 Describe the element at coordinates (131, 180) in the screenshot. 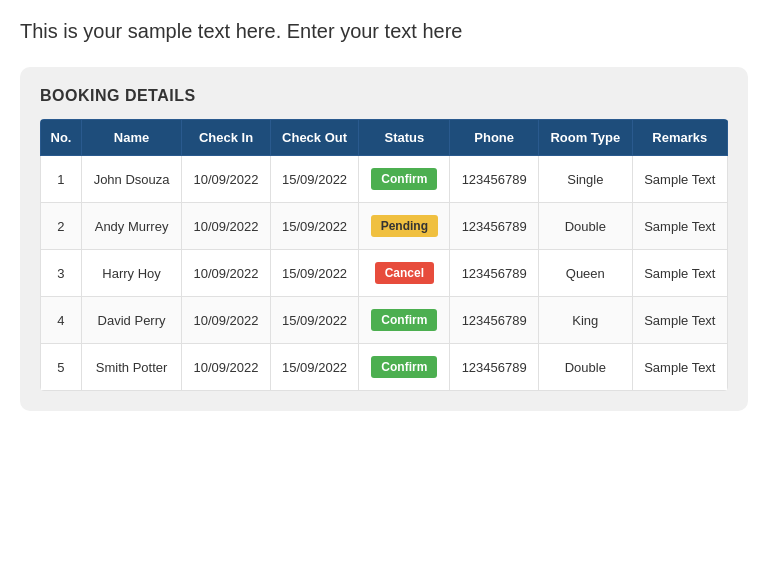

I see `cell-name: John Dsouza` at that location.